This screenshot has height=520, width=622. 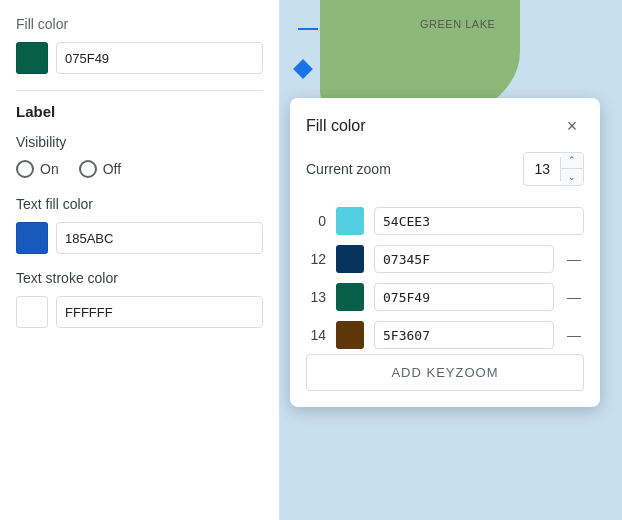 What do you see at coordinates (38, 169) in the screenshot?
I see `radio-on: On` at bounding box center [38, 169].